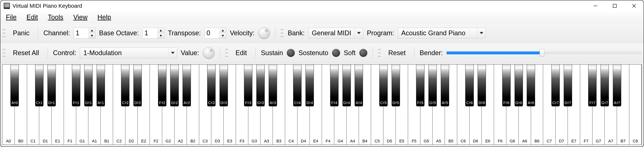  Describe the element at coordinates (88, 85) in the screenshot. I see `black-key-Gsharp1: G♯1` at that location.